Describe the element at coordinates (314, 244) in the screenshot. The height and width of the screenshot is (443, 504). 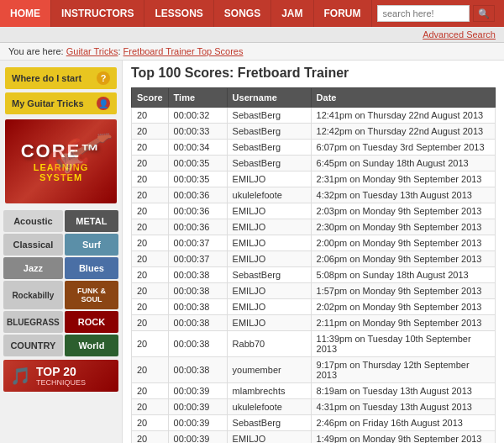
I see `table-row: 2000:00:37EMILJO2:00pm on Monday 9th Sep…` at that location.